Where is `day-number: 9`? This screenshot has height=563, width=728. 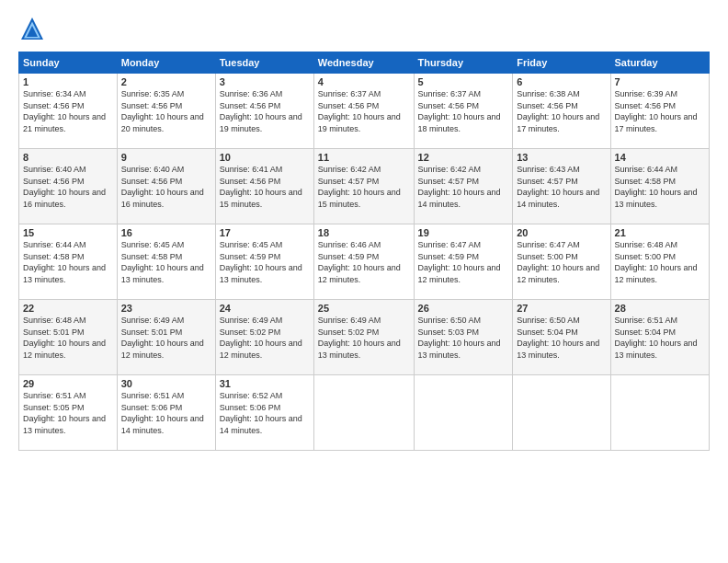
day-number: 9 is located at coordinates (166, 157).